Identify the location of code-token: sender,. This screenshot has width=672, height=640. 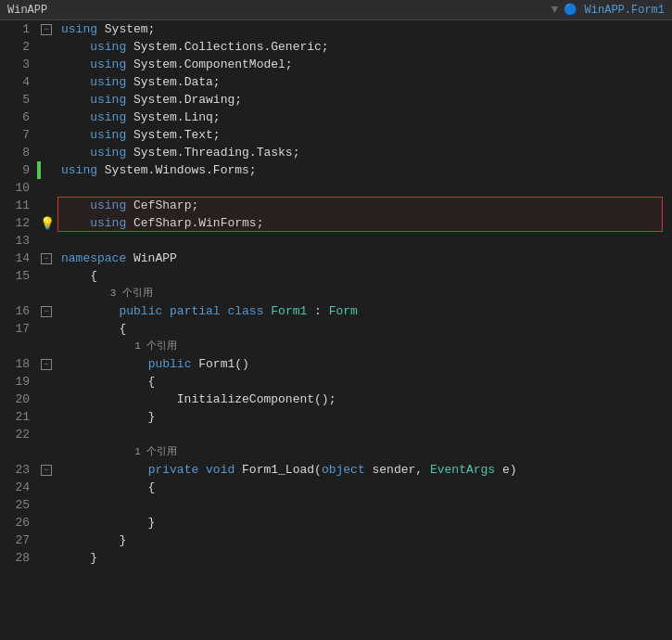
(398, 469).